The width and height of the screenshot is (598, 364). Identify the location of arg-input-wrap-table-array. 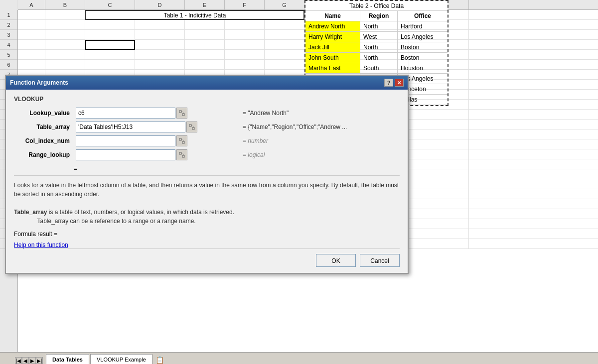
(156, 127).